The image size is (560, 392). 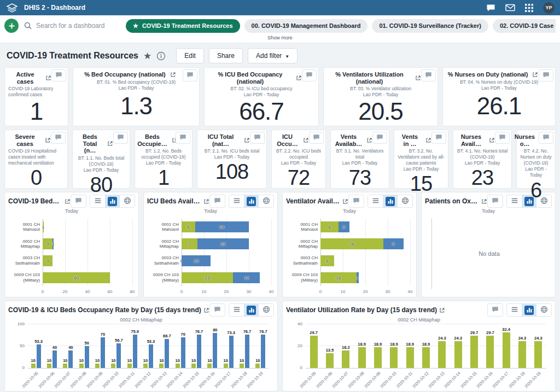 I want to click on card-value: 108, so click(x=232, y=173).